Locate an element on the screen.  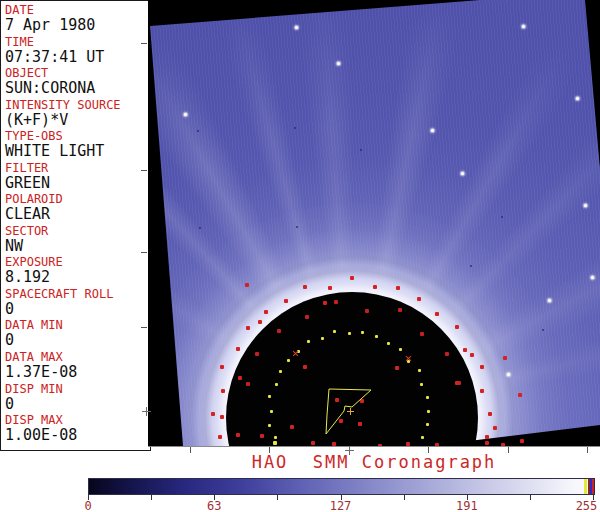
metadata-field: TYPE-OBS WHITE LIGHT is located at coordinates (78, 146).